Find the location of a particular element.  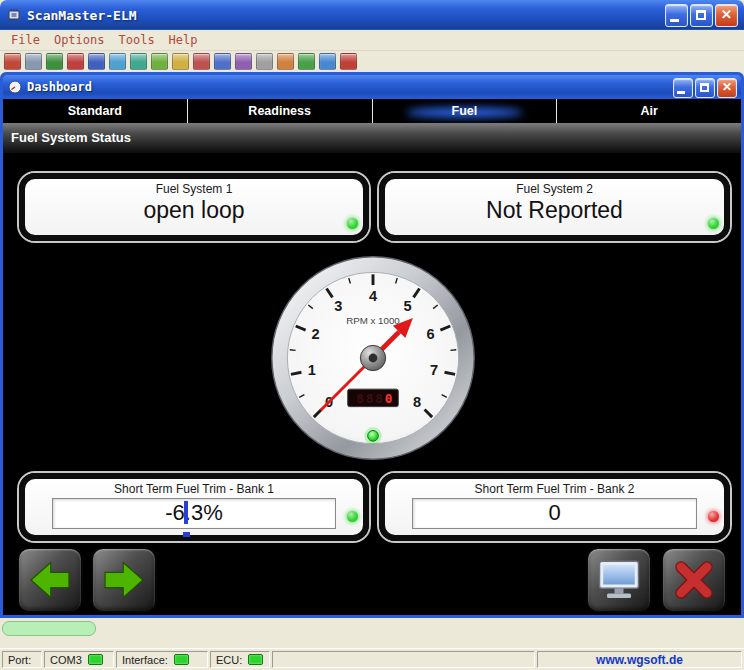

fuel-system-1-panel: Fuel System 1 open loop is located at coordinates (194, 207).